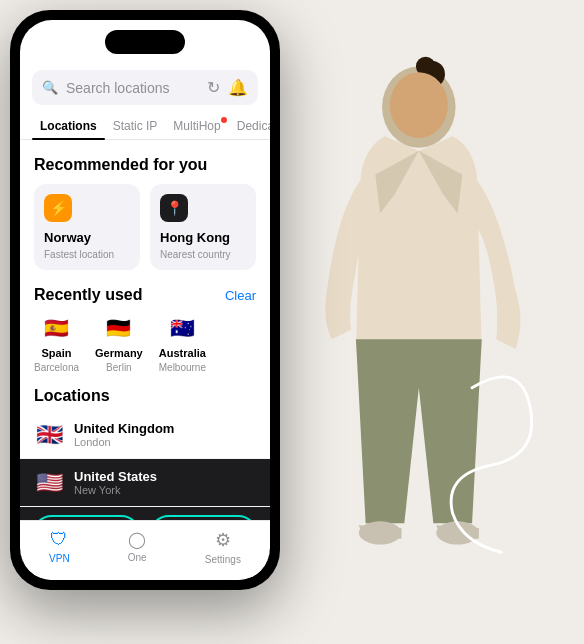 The width and height of the screenshot is (584, 644). Describe the element at coordinates (119, 368) in the screenshot. I see `city-germany: Berlin` at that location.